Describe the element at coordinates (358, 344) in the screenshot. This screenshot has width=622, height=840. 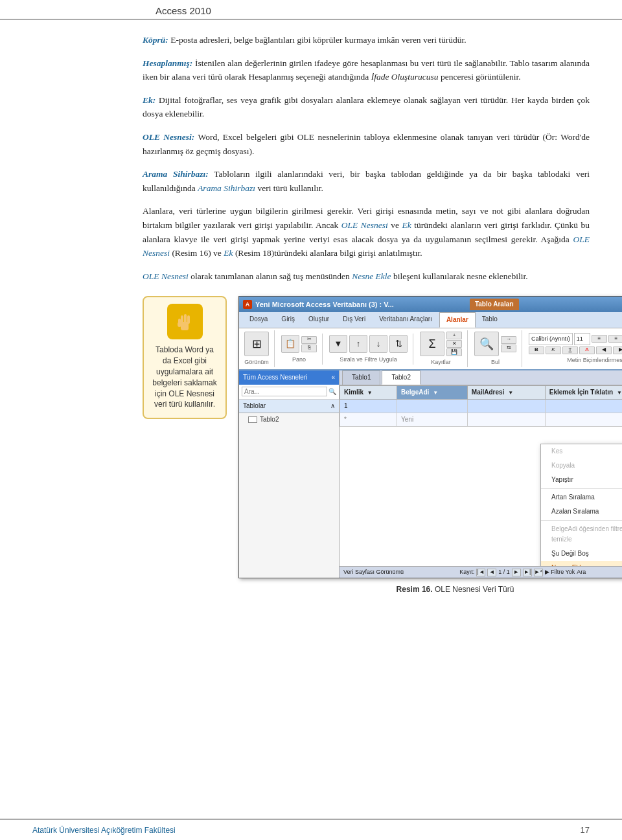
I see `artan-icon: ↑` at that location.